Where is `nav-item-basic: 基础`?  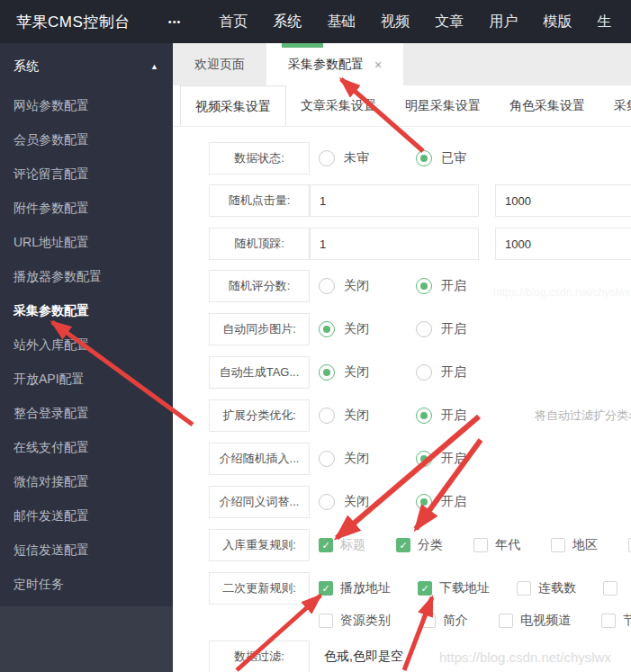 nav-item-basic: 基础 is located at coordinates (341, 22).